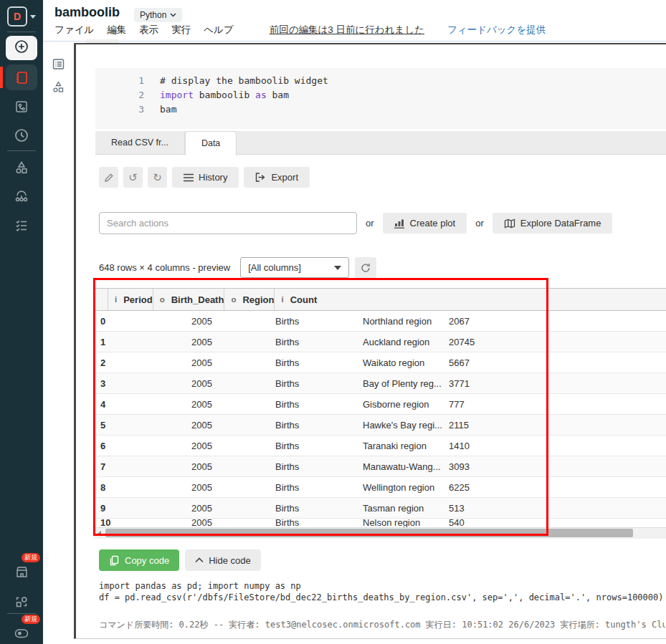  I want to click on new-button, so click(22, 48).